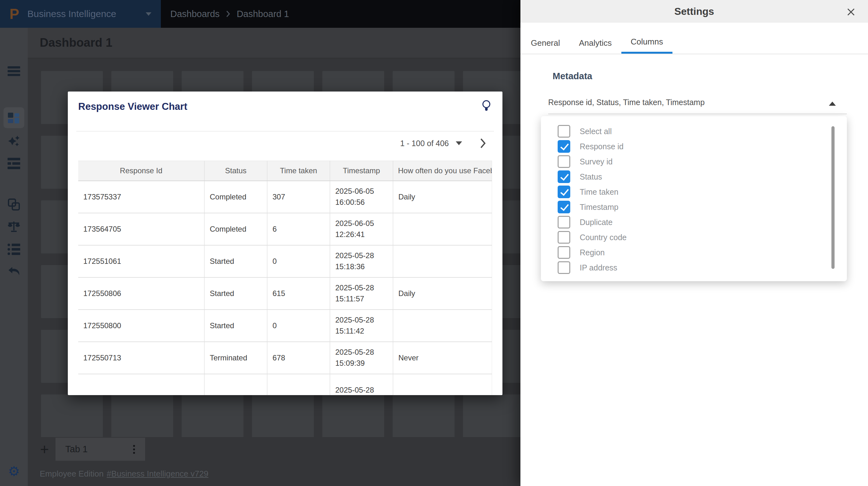 The image size is (868, 486). Describe the element at coordinates (76, 43) in the screenshot. I see `page-title: Dashboard 1` at that location.